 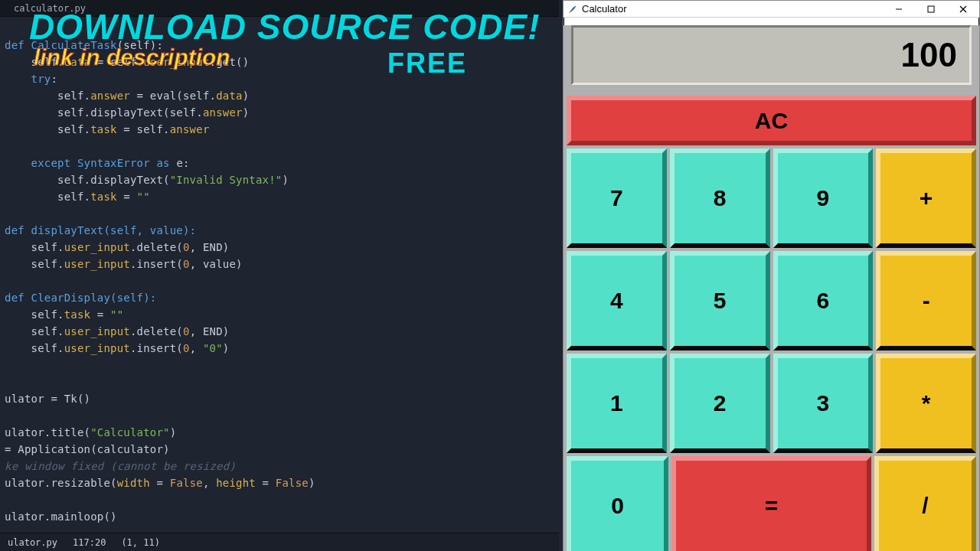 What do you see at coordinates (89, 543) in the screenshot?
I see `status-pos: 117:20` at bounding box center [89, 543].